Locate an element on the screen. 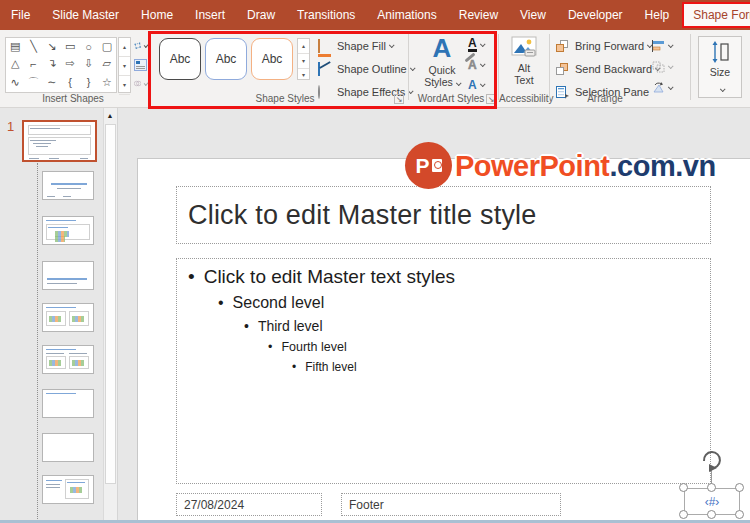  wordart-styles-dialog-launcher-icon: ↘ is located at coordinates (491, 99).